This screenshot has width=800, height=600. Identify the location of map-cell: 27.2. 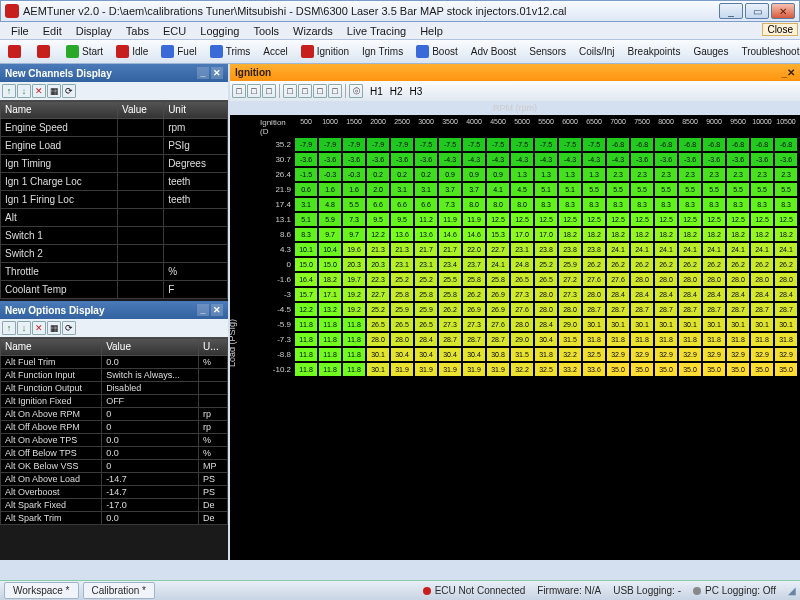
(570, 280).